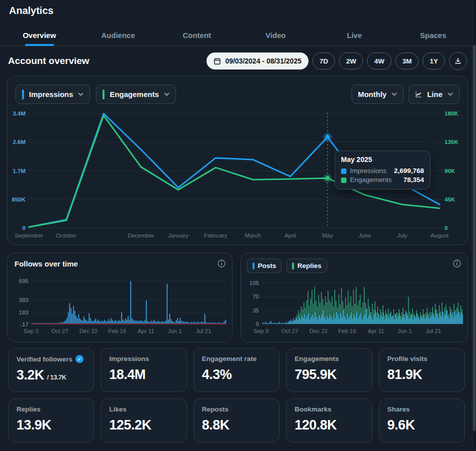 The width and height of the screenshot is (476, 451). Describe the element at coordinates (406, 94) in the screenshot. I see `chart-view-controls: Monthly Line` at that location.